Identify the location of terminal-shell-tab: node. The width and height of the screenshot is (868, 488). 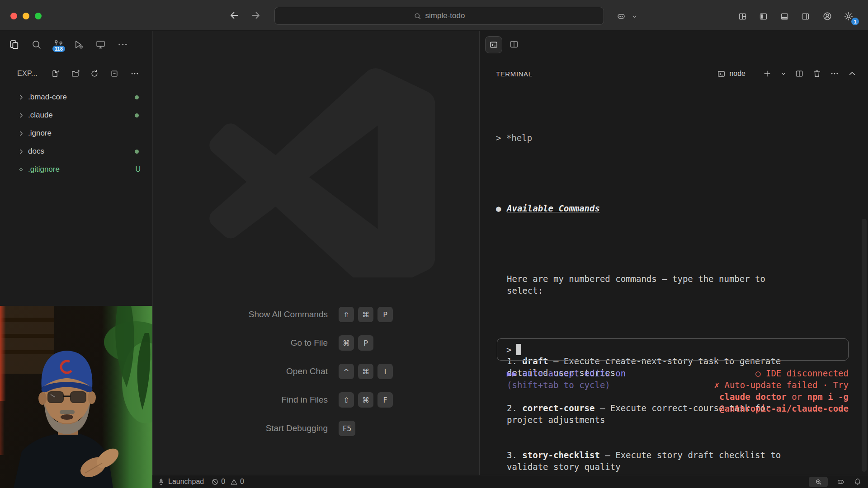
(731, 74).